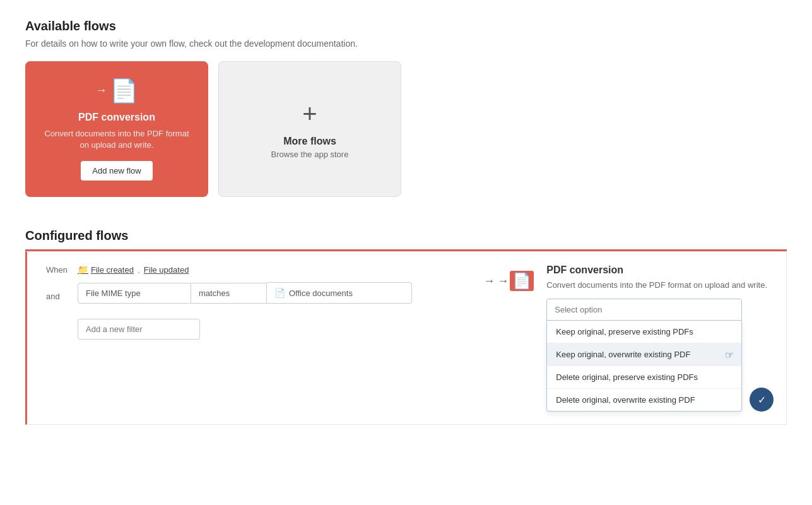 The width and height of the screenshot is (812, 505). I want to click on configured-flows-title: Configured flows, so click(406, 236).